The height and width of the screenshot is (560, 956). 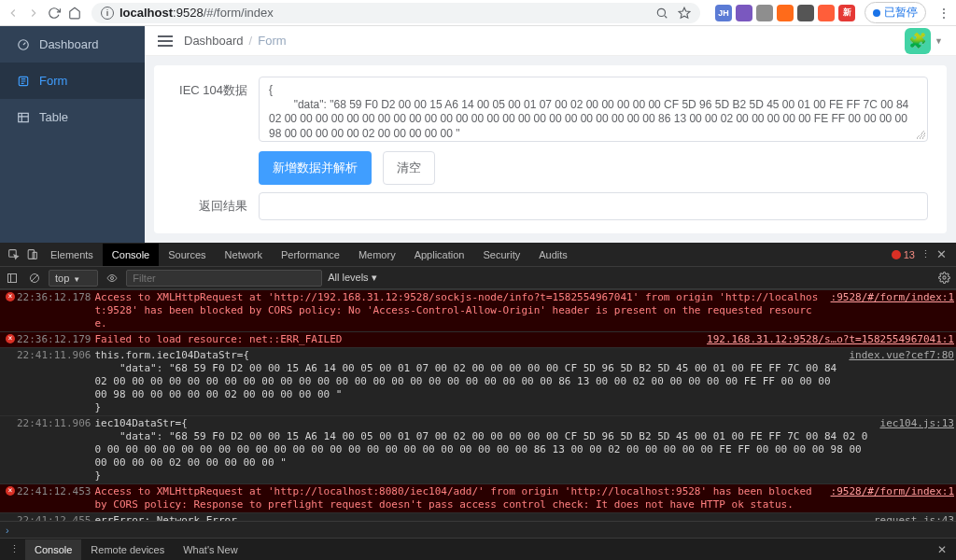 What do you see at coordinates (479, 517) in the screenshot?
I see `log-message: errError: Network Error` at bounding box center [479, 517].